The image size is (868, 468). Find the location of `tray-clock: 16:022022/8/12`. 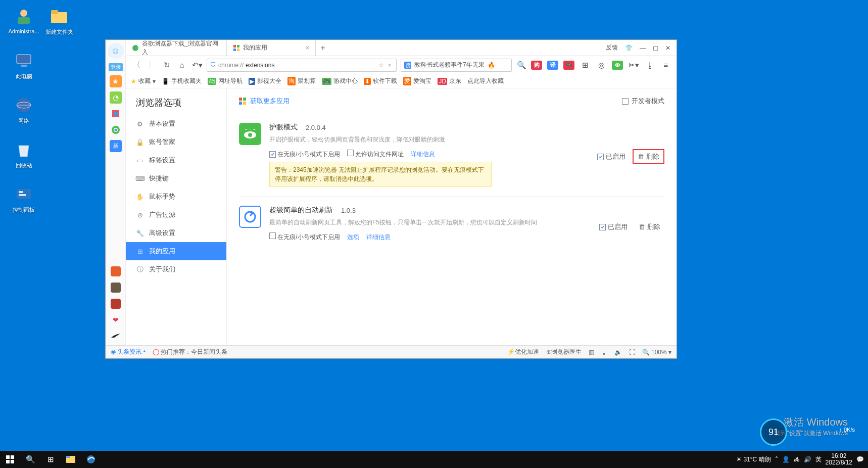

tray-clock: 16:022022/8/12 is located at coordinates (839, 459).